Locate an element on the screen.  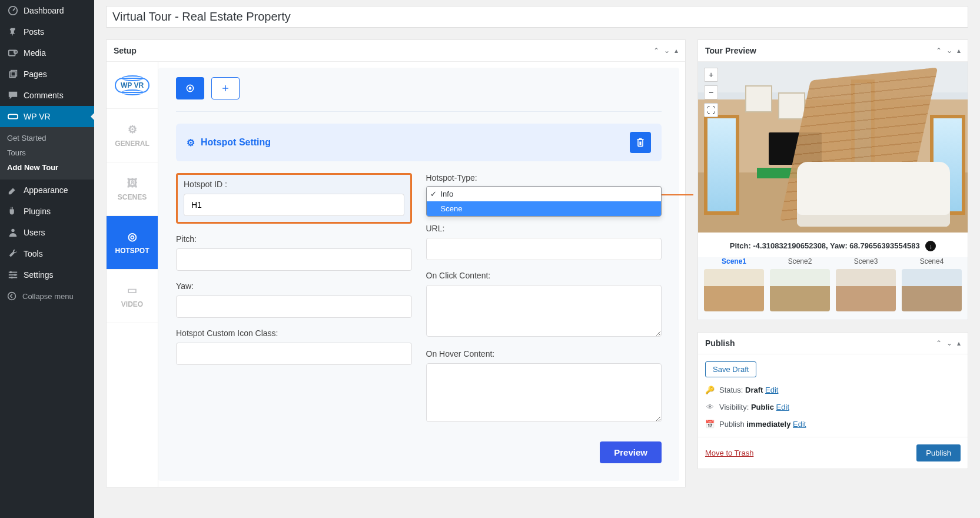
coordinates-readout: Pitch: -4.310832190652308, Yaw: 68.79656… is located at coordinates (833, 245).